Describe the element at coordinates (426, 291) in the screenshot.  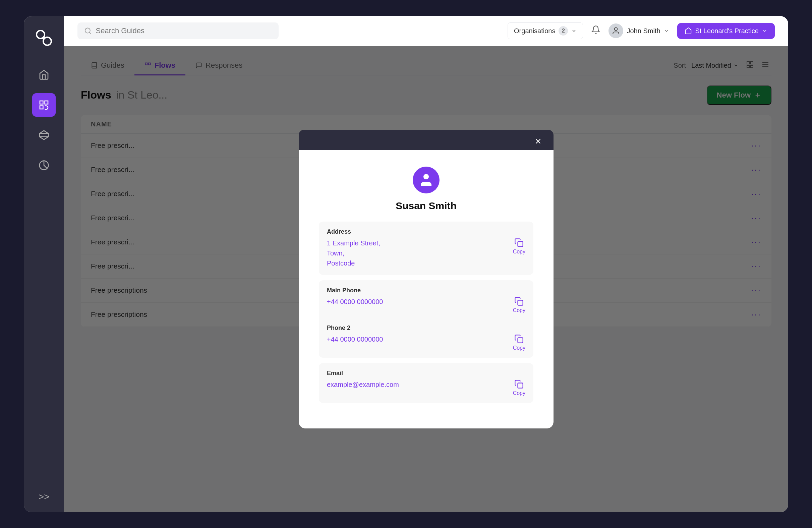
I see `main-phone-label: Main Phone` at that location.